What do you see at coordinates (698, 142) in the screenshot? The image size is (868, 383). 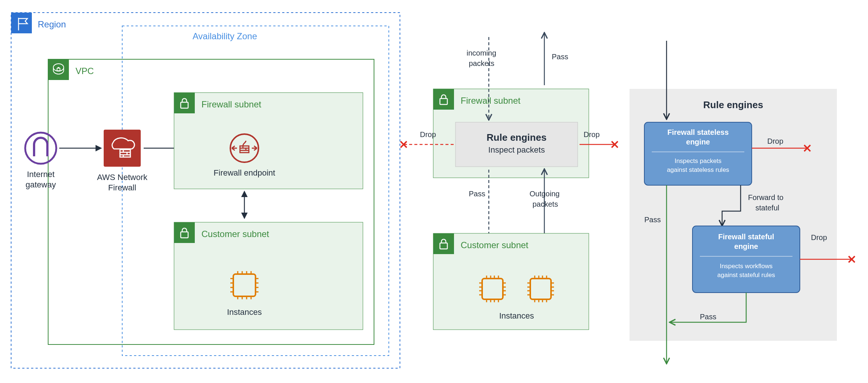 I see `stateless-title2: engine` at bounding box center [698, 142].